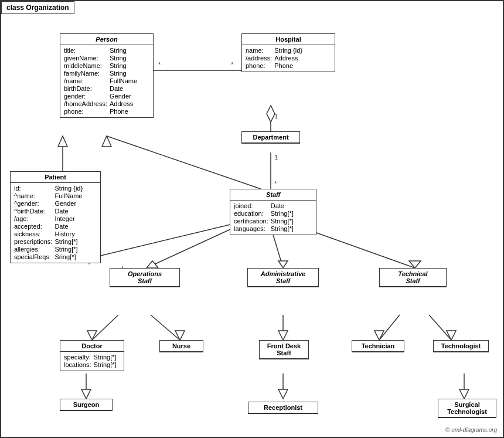  Describe the element at coordinates (182, 346) in the screenshot. I see `nurse-class: Nurse` at that location.